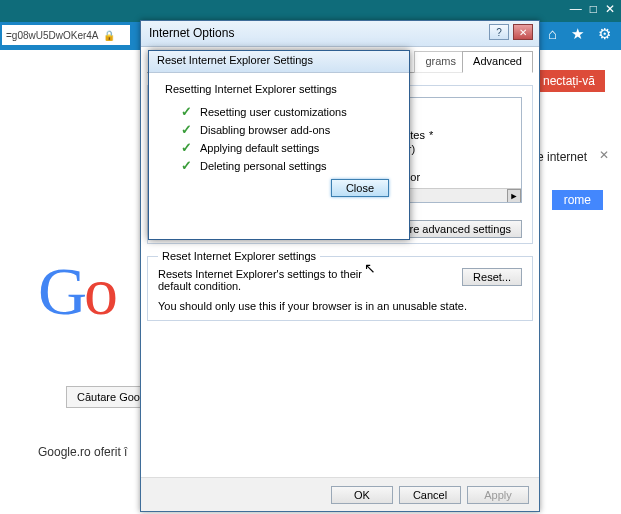 This screenshot has height=514, width=621. What do you see at coordinates (239, 256) in the screenshot?
I see `reset-legend: Reset Internet Explorer settings` at bounding box center [239, 256].